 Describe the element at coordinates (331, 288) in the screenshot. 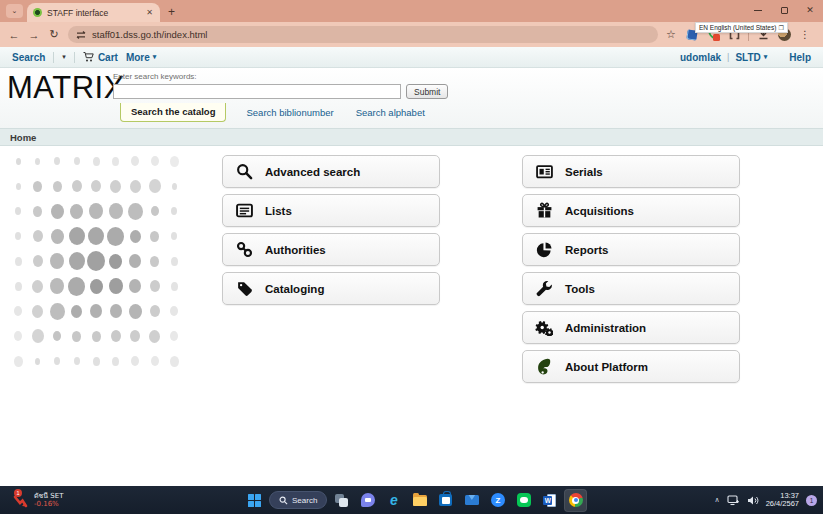

I see `menu-button-cataloging: Cataloging` at that location.